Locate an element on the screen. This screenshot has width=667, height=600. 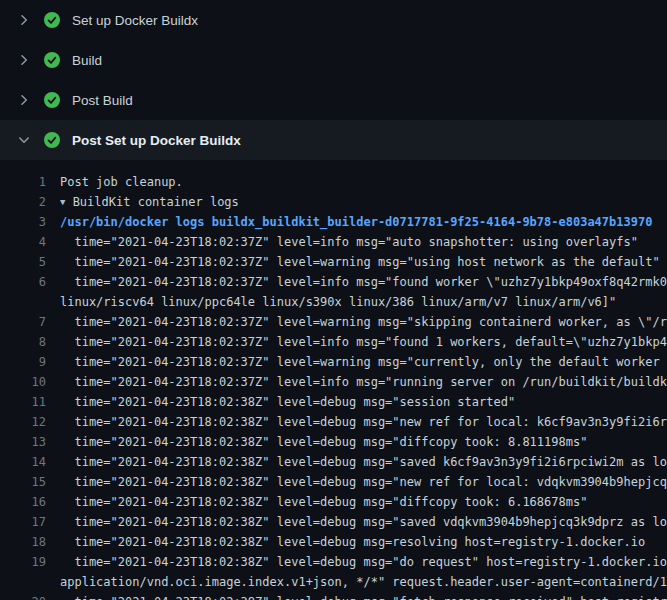
log-line-number: 11 is located at coordinates (30, 402).